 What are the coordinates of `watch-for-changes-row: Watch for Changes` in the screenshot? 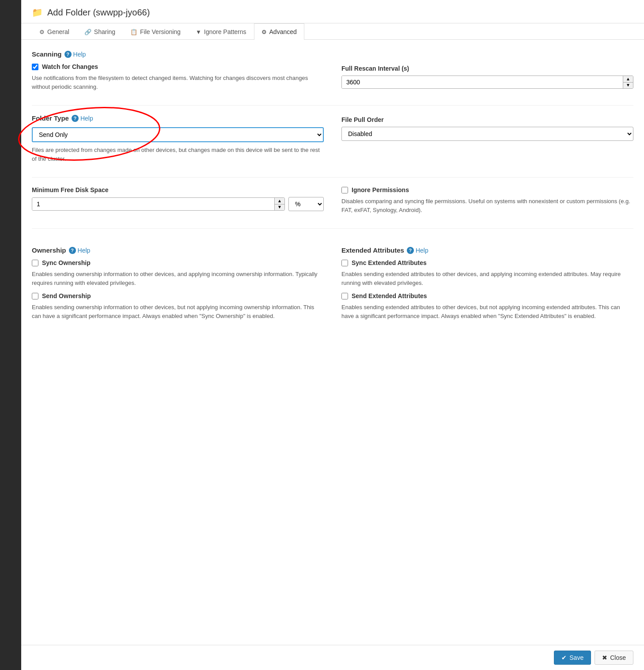 It's located at (178, 67).